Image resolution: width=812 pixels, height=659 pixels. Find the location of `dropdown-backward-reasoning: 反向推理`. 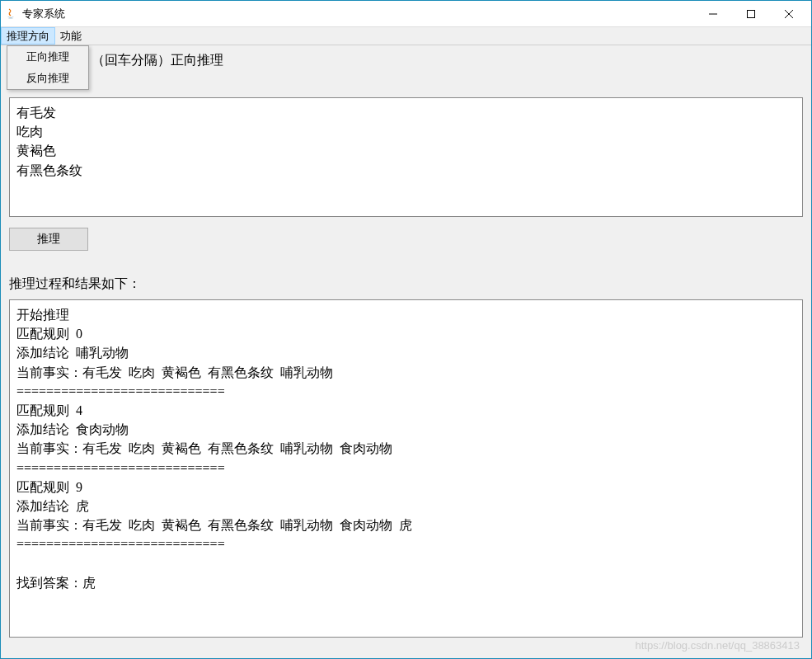

dropdown-backward-reasoning: 反向推理 is located at coordinates (48, 78).